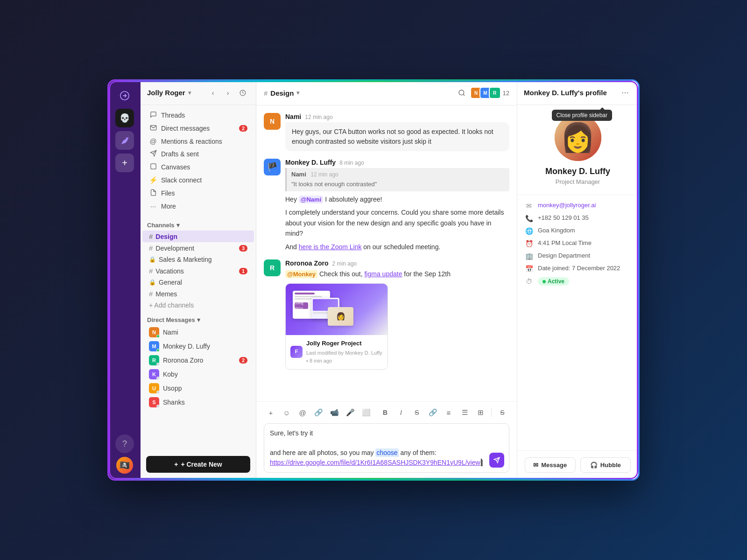  Describe the element at coordinates (465, 413) in the screenshot. I see `unordered-list-button: ☰` at that location.